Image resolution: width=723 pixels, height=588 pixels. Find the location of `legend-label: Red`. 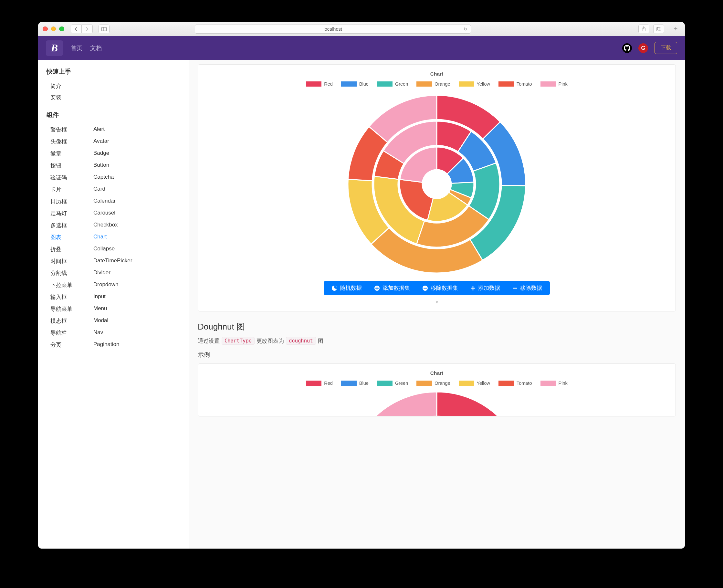

legend-label: Red is located at coordinates (328, 383).